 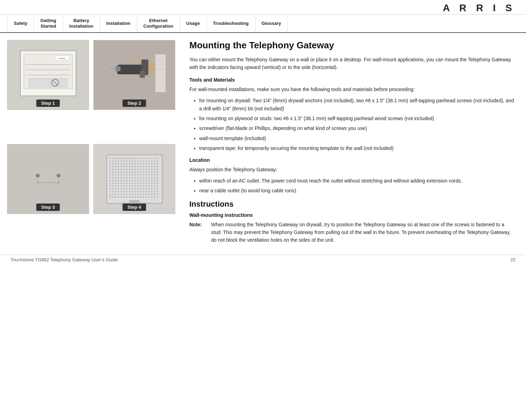 I want to click on nav-installation: Installation, so click(x=119, y=23).